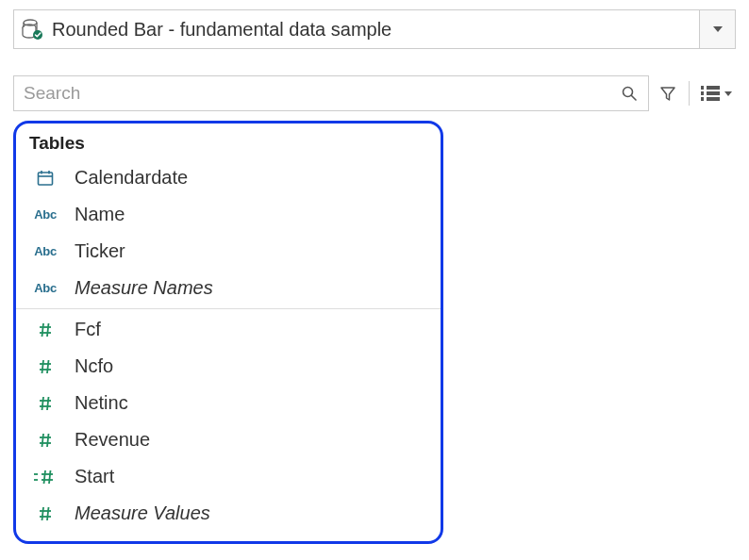 This screenshot has width=749, height=560. I want to click on field-row: Revenue, so click(228, 439).